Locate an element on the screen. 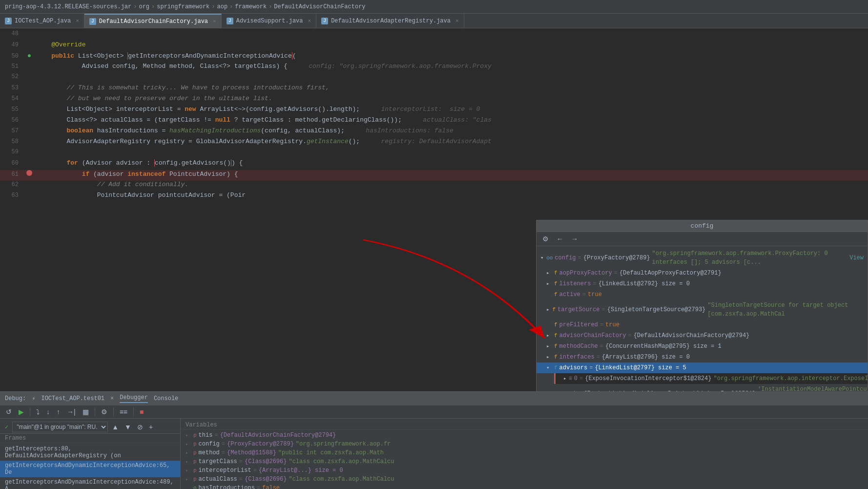  var-targetclass: ▸ p targetClass = {Class@2696} "class co… is located at coordinates (524, 462).